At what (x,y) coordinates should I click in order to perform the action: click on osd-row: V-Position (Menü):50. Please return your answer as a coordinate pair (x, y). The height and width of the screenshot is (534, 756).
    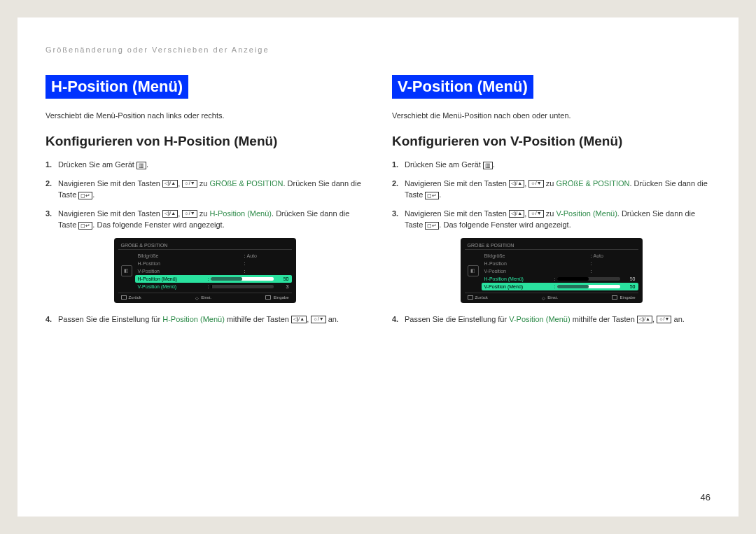
    Looking at the image, I should click on (560, 287).